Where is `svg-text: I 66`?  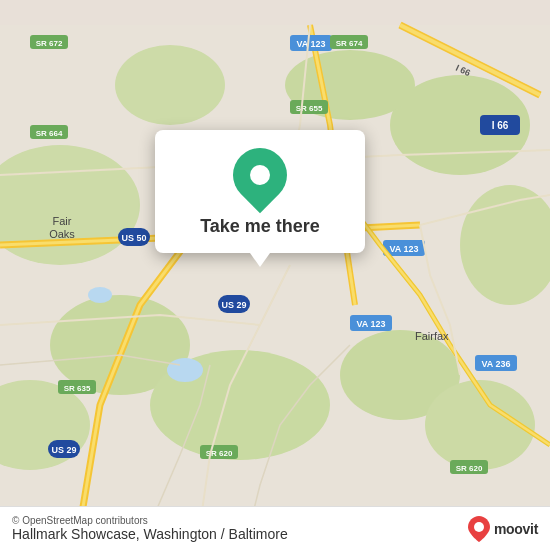
svg-text: I 66 is located at coordinates (500, 126).